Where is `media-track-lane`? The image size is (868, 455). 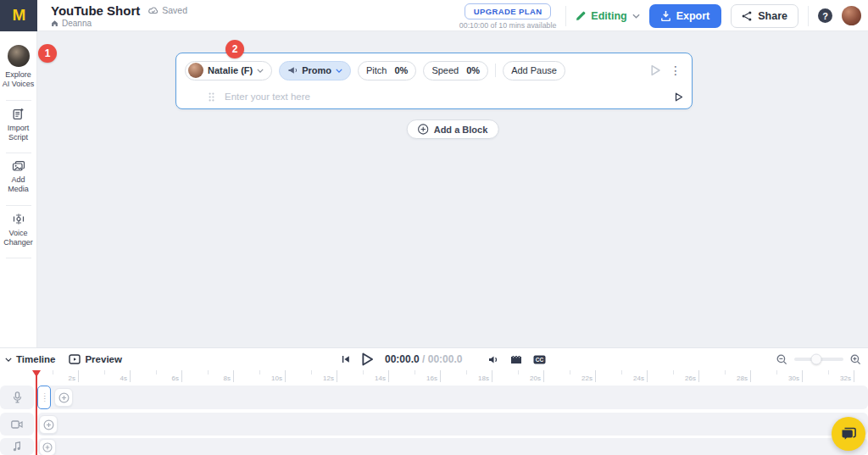
media-track-lane is located at coordinates (453, 424).